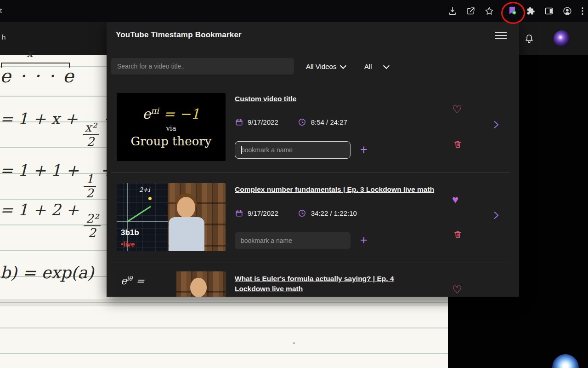 This screenshot has height=368, width=588. What do you see at coordinates (224, 303) in the screenshot?
I see `paper-shadow-band` at bounding box center [224, 303].